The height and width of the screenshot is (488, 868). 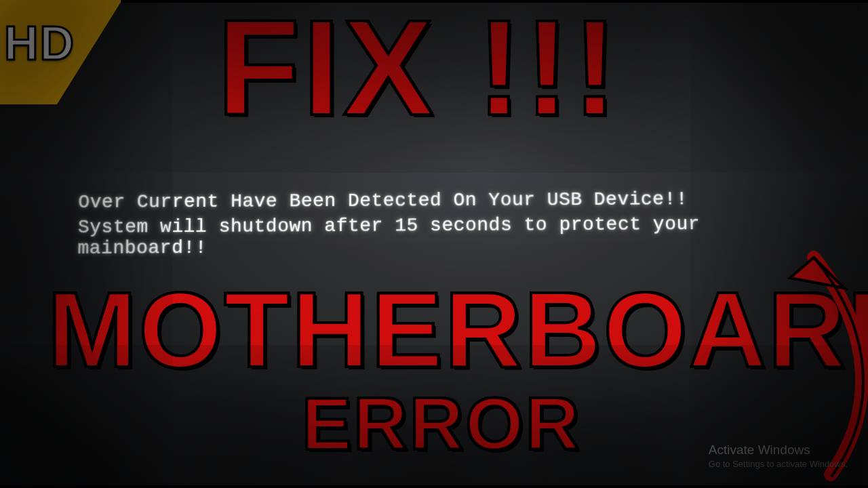 What do you see at coordinates (778, 450) in the screenshot?
I see `watermark-title: Activate Windows` at bounding box center [778, 450].